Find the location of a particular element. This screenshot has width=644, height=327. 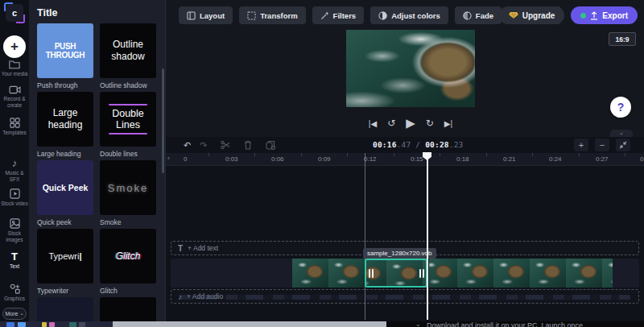

tile-preview: Outline shadow is located at coordinates (128, 51).